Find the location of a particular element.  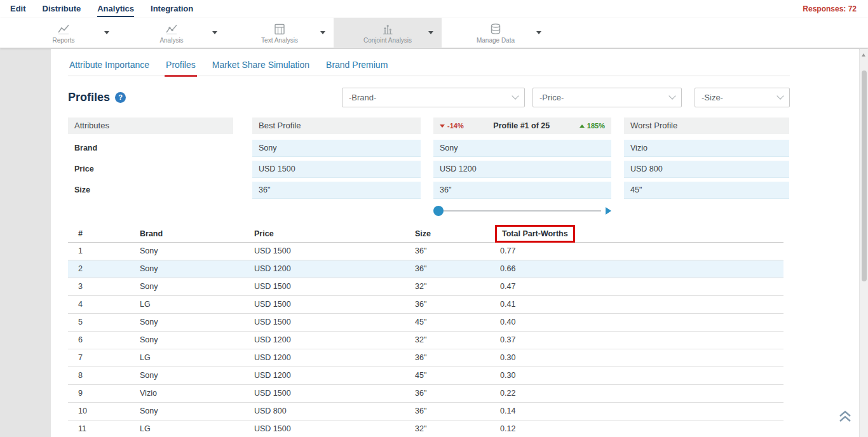

table-row: 9VizioUSD 150036"0.22 is located at coordinates (426, 393).